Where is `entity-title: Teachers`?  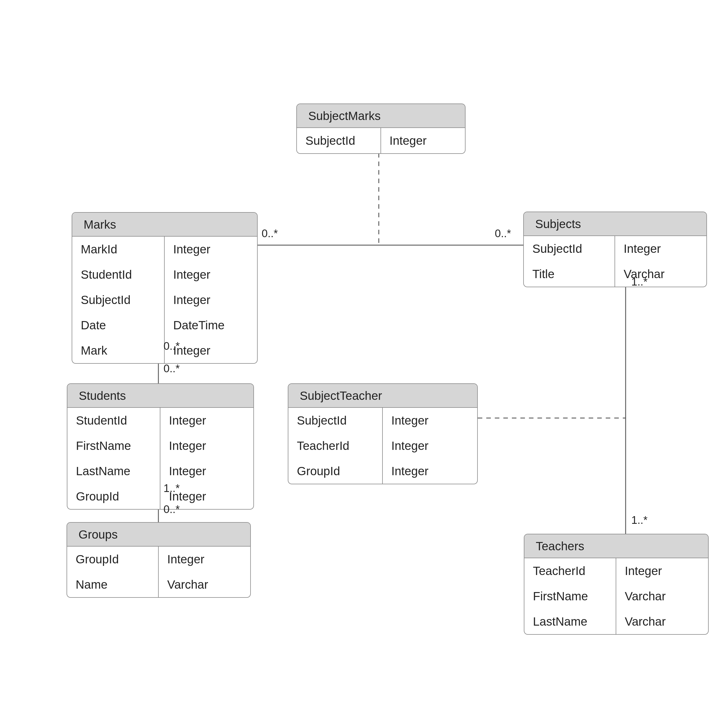 entity-title: Teachers is located at coordinates (616, 546).